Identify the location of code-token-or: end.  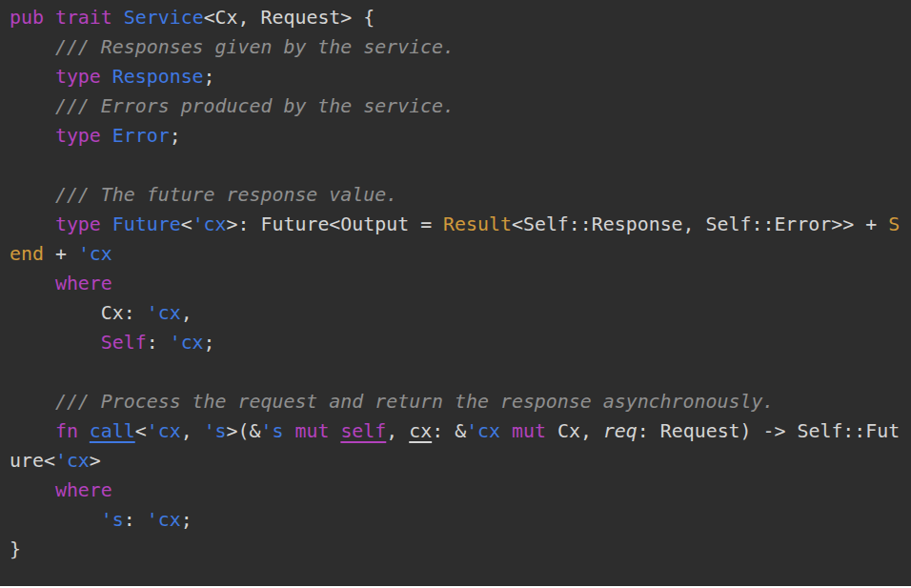
(27, 253).